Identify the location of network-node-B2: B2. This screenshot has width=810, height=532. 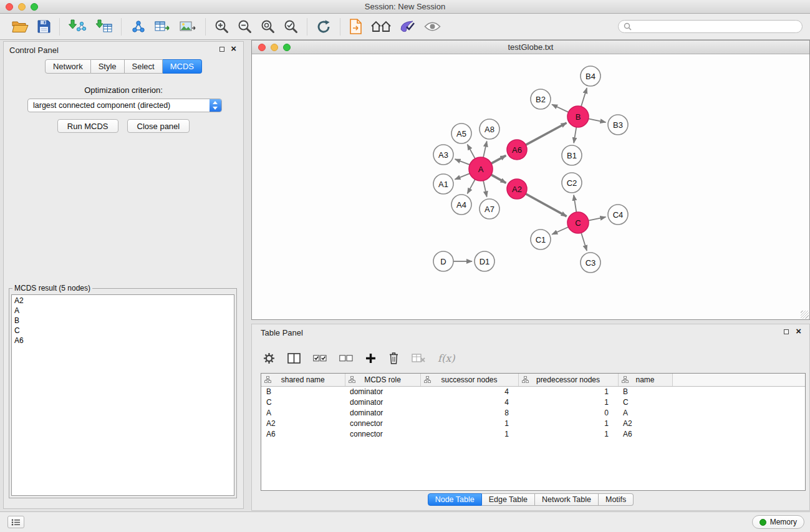
(541, 99).